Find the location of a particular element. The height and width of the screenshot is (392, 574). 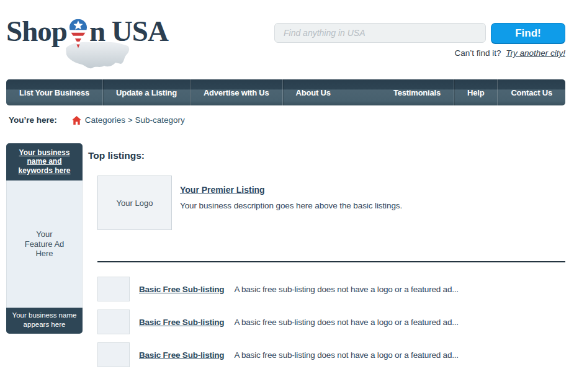

nav-item-update-a-listing: Update a Listing is located at coordinates (146, 92).